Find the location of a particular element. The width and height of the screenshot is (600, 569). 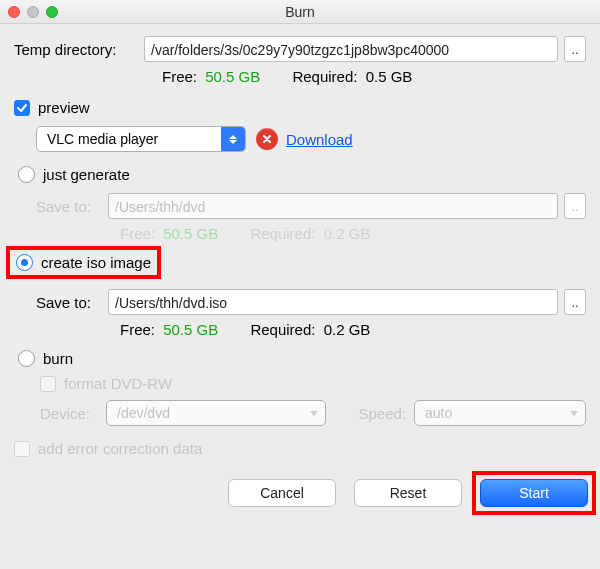

just-generate-free-value: 50.5 GB is located at coordinates (190, 234).